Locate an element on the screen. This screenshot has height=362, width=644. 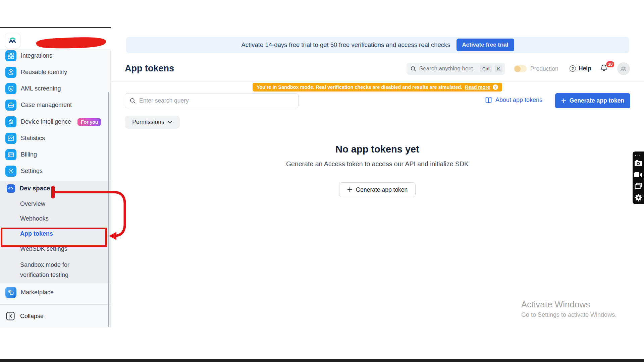
trial-banner-text: Activate 14-days free trial to get 50 fr… is located at coordinates (345, 45).